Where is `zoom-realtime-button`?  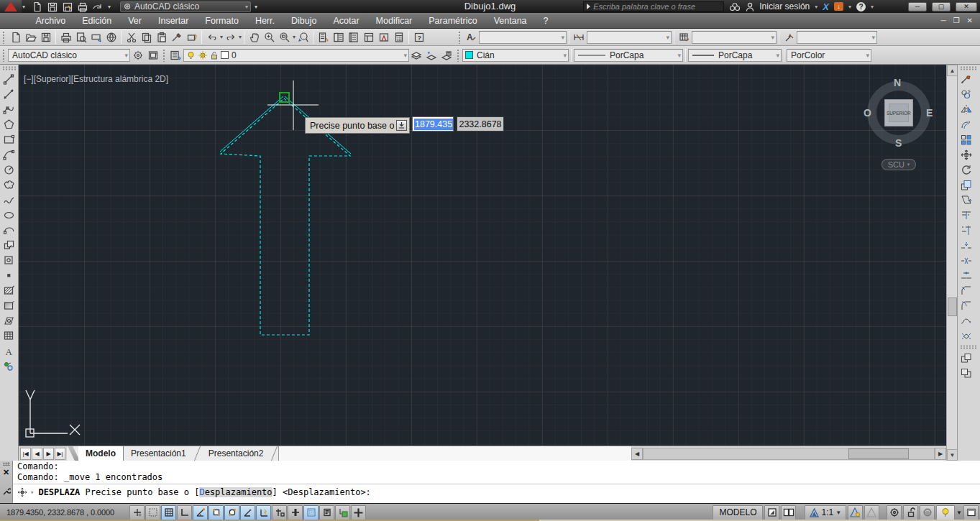 zoom-realtime-button is located at coordinates (269, 37).